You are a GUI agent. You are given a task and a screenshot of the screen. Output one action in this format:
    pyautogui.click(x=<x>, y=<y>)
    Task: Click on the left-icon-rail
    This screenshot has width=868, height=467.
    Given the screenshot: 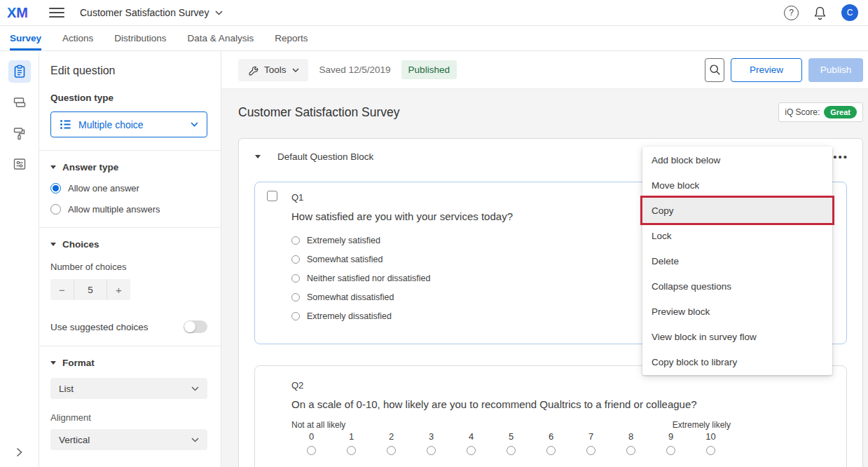 What is the action you would take?
    pyautogui.click(x=20, y=259)
    